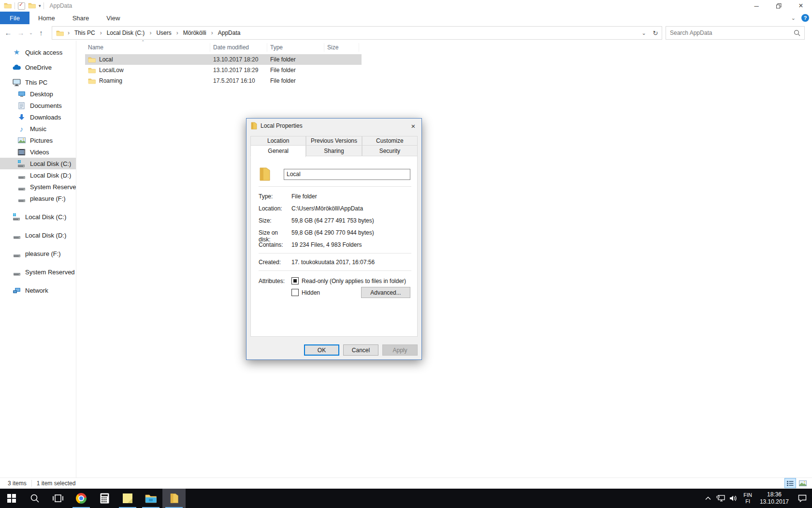  Describe the element at coordinates (38, 52) in the screenshot. I see `sidebar-item-quick-access: ★ Quick access` at that location.